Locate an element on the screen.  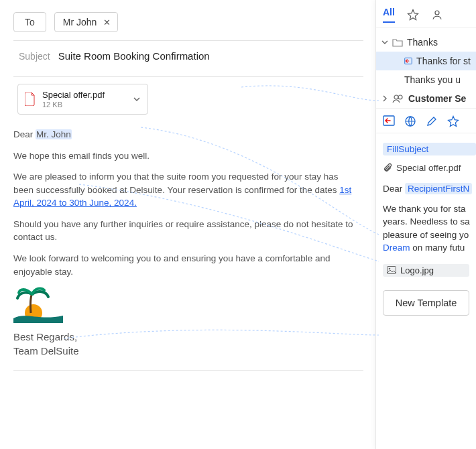
image-icon is located at coordinates (392, 270).